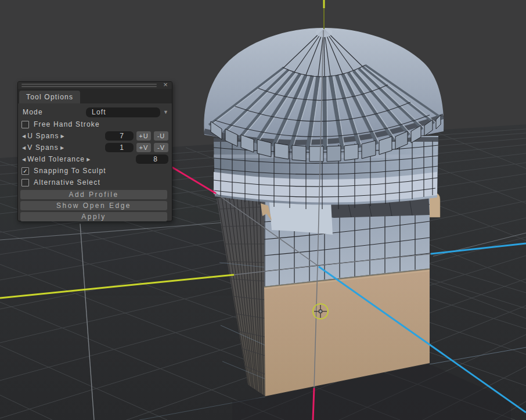 The image size is (526, 420). Describe the element at coordinates (161, 148) in the screenshot. I see `v-spans-minus-button: -V` at that location.